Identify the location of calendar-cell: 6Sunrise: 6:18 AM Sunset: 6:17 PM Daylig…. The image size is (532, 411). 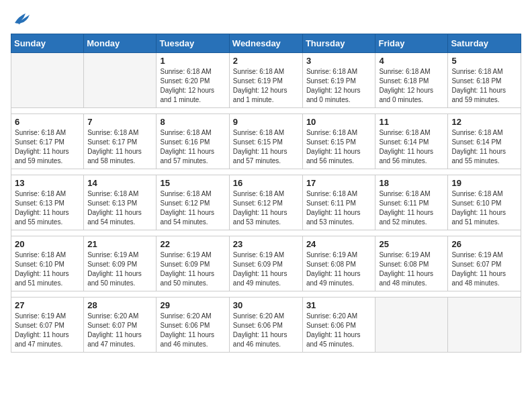
(48, 142).